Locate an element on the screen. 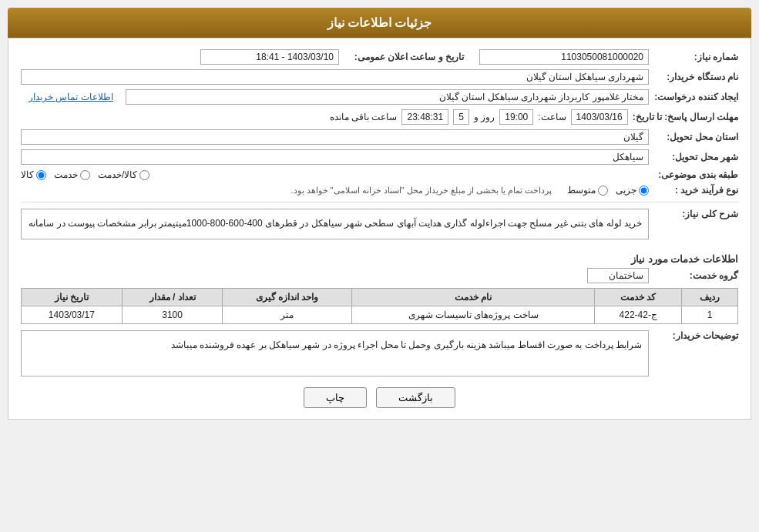 The width and height of the screenshot is (759, 532). process-jozii-radio is located at coordinates (644, 191).